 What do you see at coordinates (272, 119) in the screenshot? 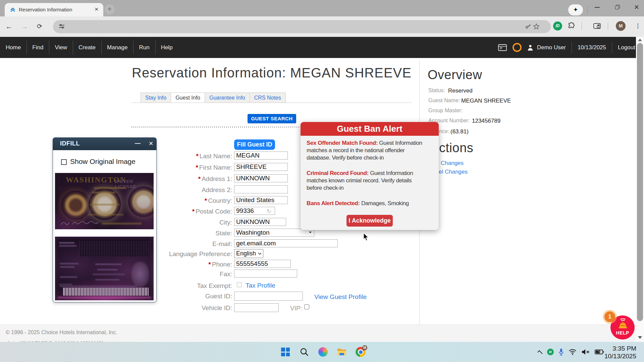
I see `guest-search-button: GUEST SEARCH` at bounding box center [272, 119].